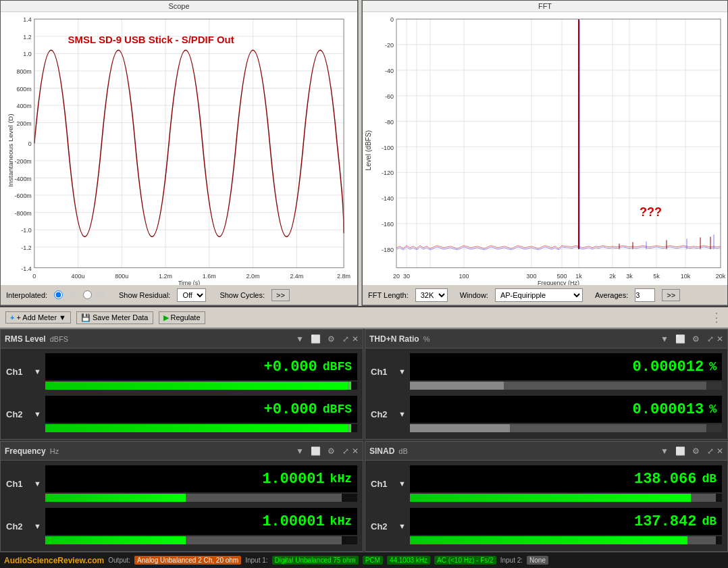 The image size is (728, 568). Describe the element at coordinates (394, 339) in the screenshot. I see `thd-title: THD+N Ratio` at that location.